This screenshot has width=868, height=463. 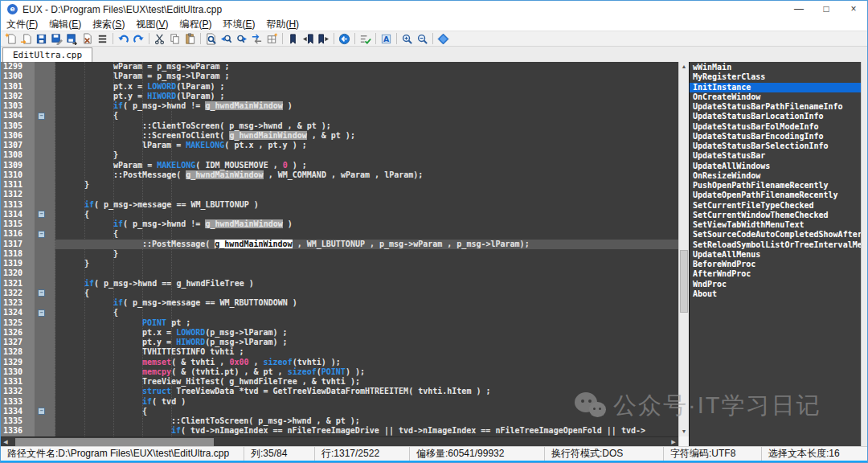 What do you see at coordinates (775, 264) in the screenshot?
I see `symbol-item: BeforeWndProc` at bounding box center [775, 264].